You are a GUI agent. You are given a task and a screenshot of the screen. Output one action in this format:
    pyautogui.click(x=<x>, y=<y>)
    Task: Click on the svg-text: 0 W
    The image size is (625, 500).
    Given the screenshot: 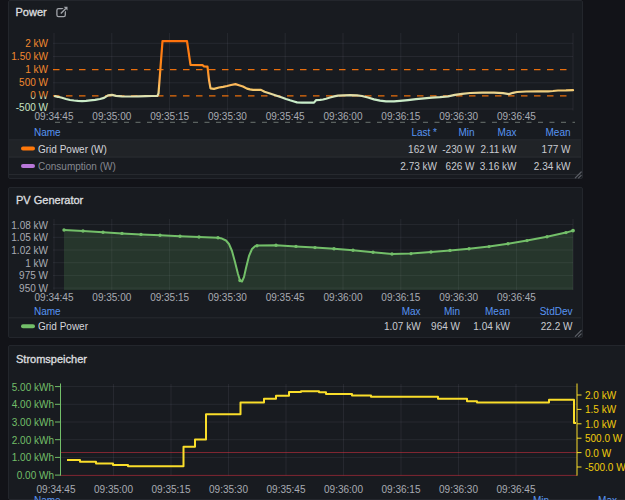 What is the action you would take?
    pyautogui.click(x=39, y=96)
    